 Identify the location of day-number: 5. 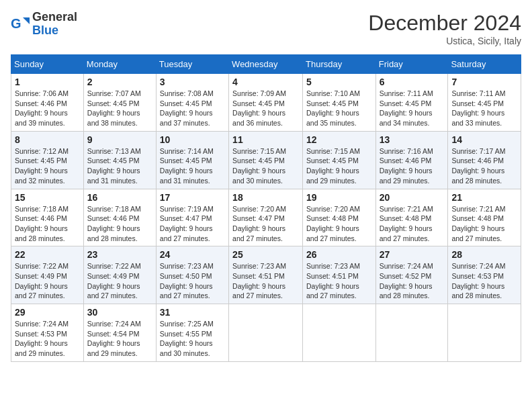
(339, 82).